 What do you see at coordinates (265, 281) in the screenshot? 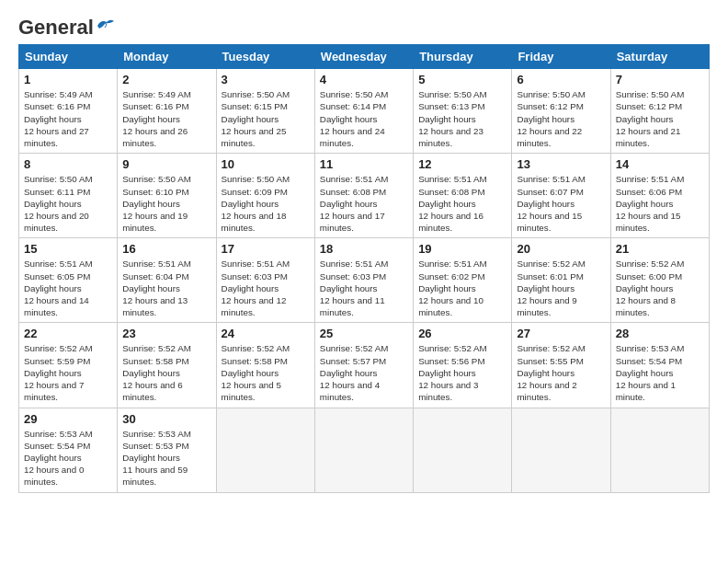
I see `table-row: 17Sunrise: 5:51 AMSunset: 6:03 PMDayligh…` at bounding box center [265, 281].